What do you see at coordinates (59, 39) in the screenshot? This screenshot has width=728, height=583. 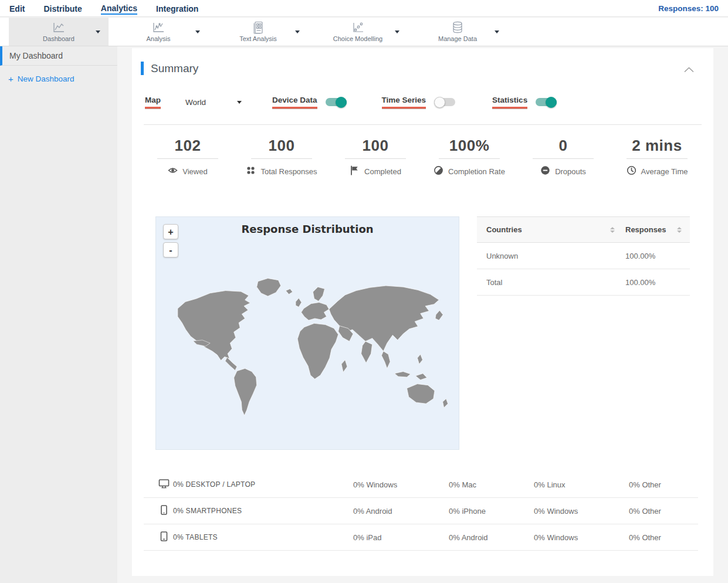 I see `toolbar-item-label: Dashboard` at bounding box center [59, 39].